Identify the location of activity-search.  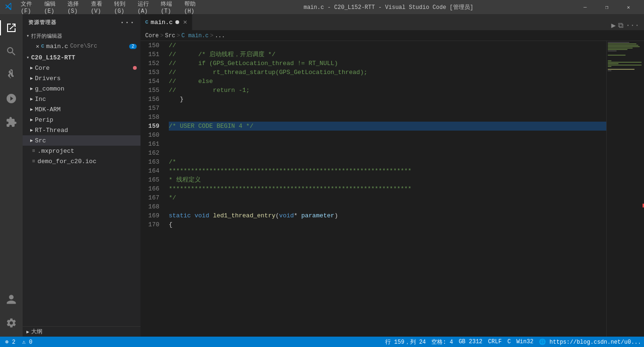
(11, 51).